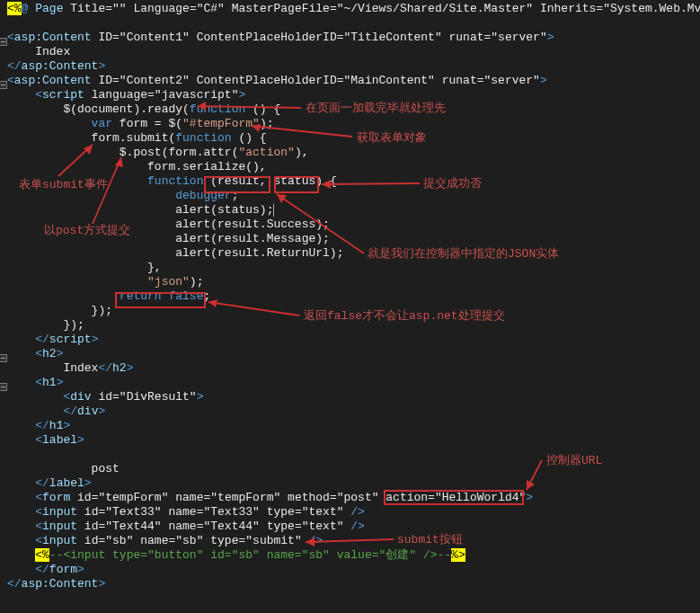 The image size is (700, 613). I want to click on code-line: <input id="Text44" name="Text44" type="t…, so click(350, 527).